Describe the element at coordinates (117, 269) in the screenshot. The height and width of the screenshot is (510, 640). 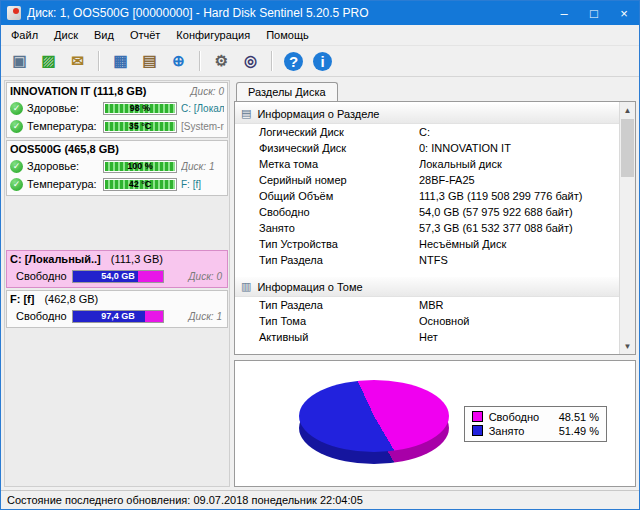
I see `partition-panel-c: C: [Локальный..] (111,3 GB) Свободно 54,…` at that location.